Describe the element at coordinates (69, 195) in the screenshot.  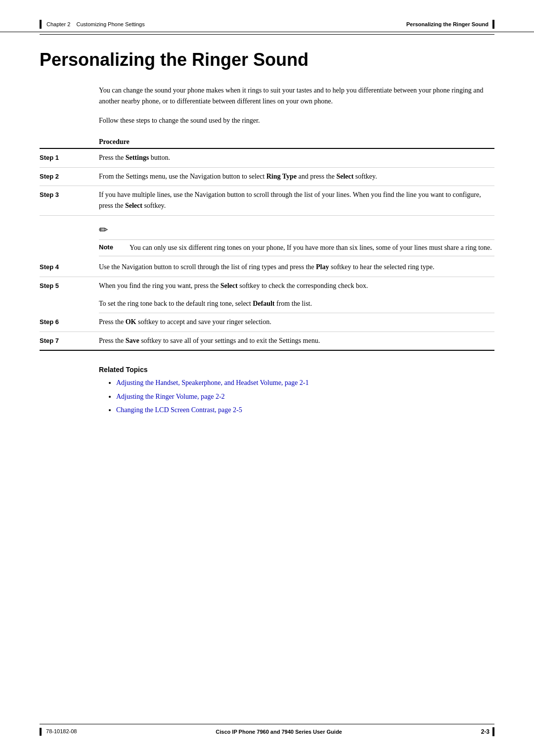
I see `step-3-label: Step 3` at that location.